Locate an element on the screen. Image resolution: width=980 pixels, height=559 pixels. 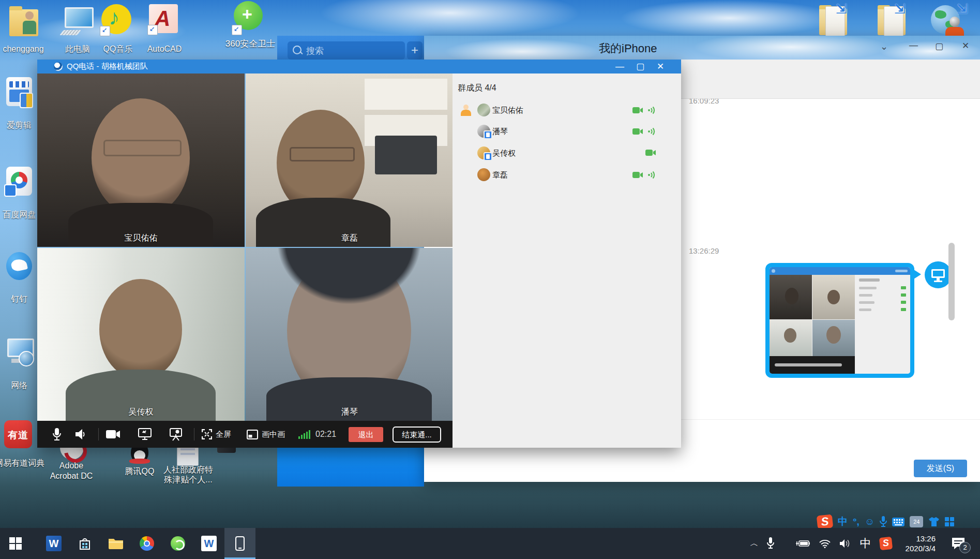
tray-volume-icon is located at coordinates (846, 543).